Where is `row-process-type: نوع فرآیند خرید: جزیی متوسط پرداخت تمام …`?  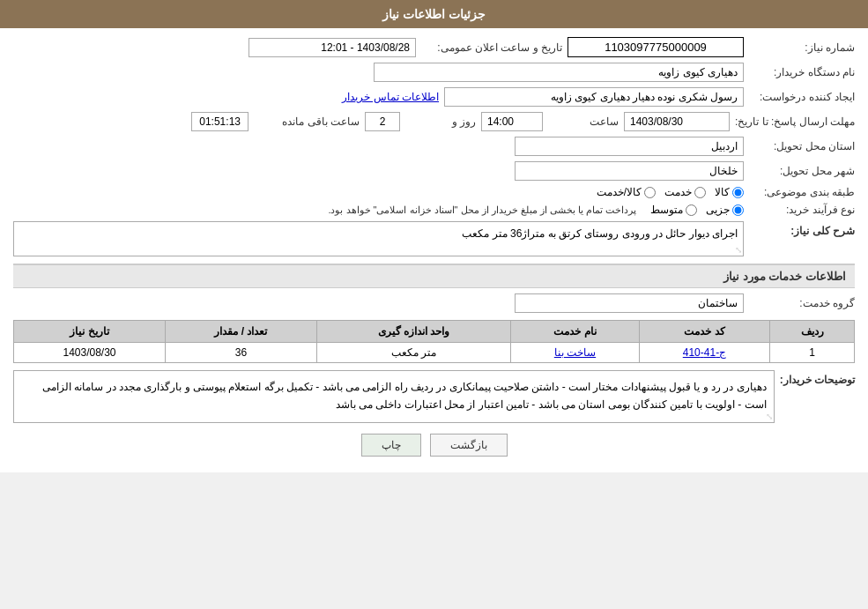
row-process-type: نوع فرآیند خرید: جزیی متوسط پرداخت تمام … is located at coordinates (434, 210).